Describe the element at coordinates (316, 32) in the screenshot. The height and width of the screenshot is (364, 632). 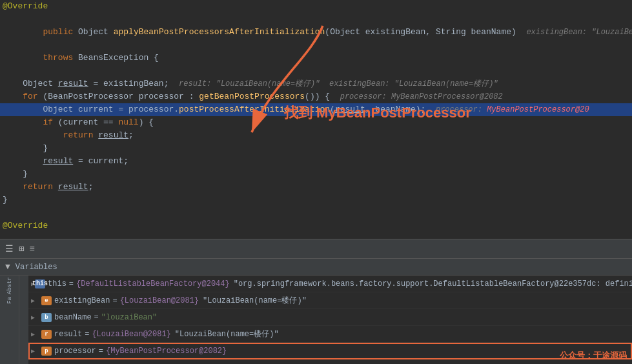
I see `code-line-2: public Object applyBeanPostProcessorsAft…` at that location.